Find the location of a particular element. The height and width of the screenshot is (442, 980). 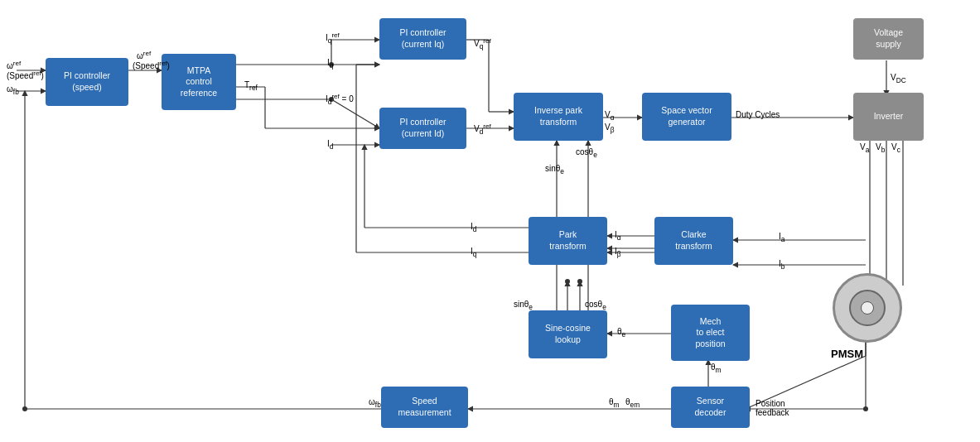

theta-e-label: θe is located at coordinates (621, 333).